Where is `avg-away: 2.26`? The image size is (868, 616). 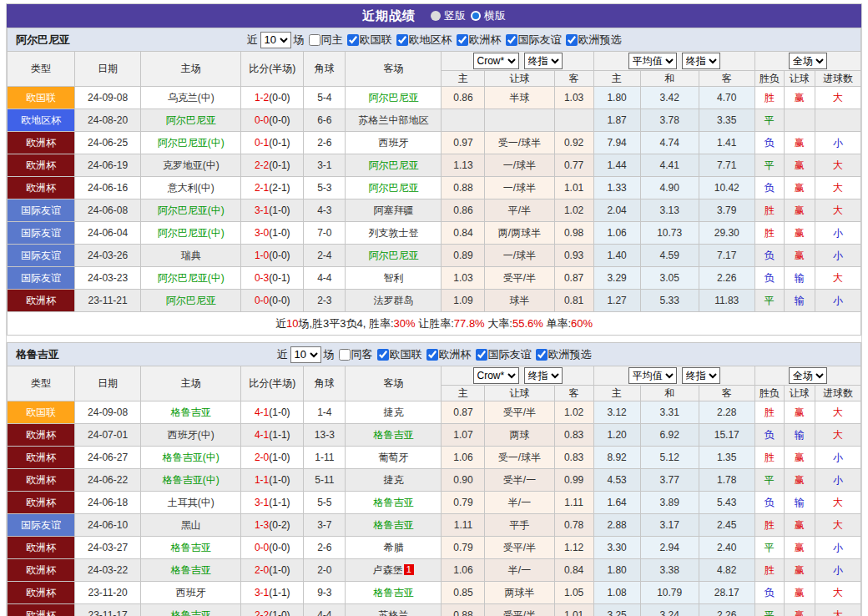 avg-away: 2.26 is located at coordinates (726, 610).